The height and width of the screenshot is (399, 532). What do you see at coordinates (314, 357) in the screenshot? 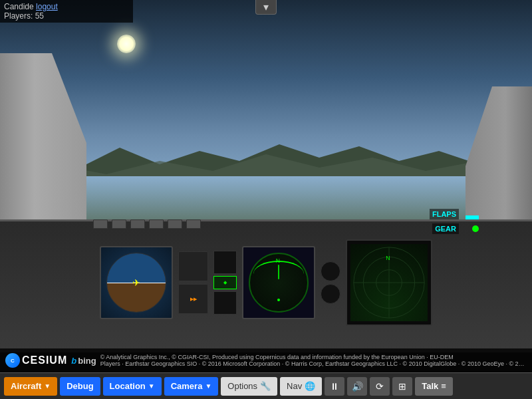
I see `copyright-line1: © Analytical Graphics Inc., © CGIAR-CSI,…` at bounding box center [314, 357].